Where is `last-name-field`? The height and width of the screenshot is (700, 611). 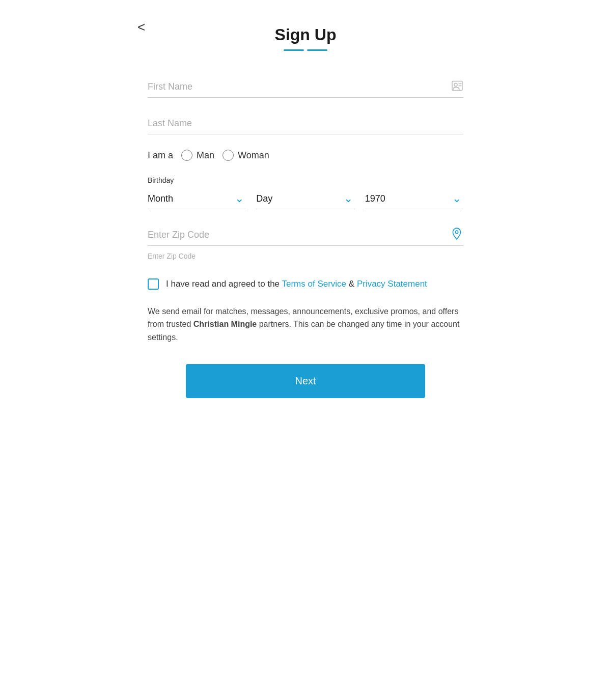 last-name-field is located at coordinates (306, 124).